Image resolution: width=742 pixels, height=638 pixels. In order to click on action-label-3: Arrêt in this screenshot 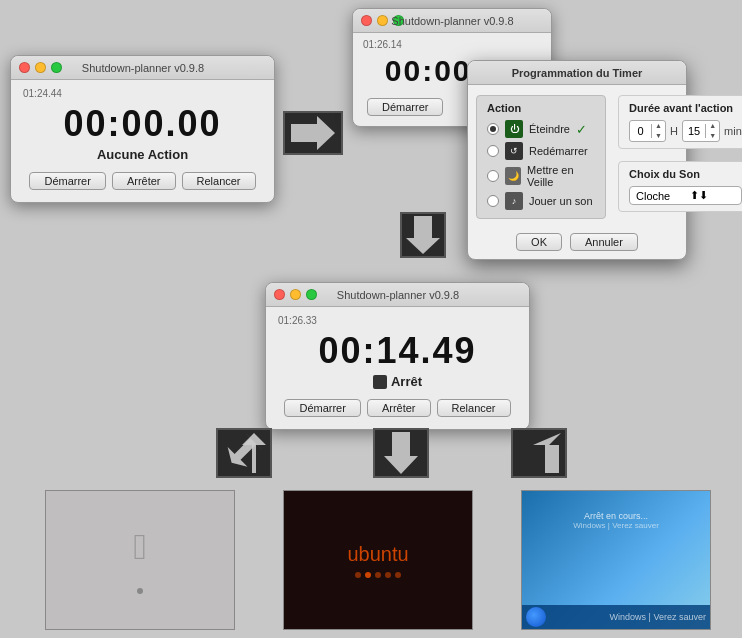, I will do `click(398, 382)`.